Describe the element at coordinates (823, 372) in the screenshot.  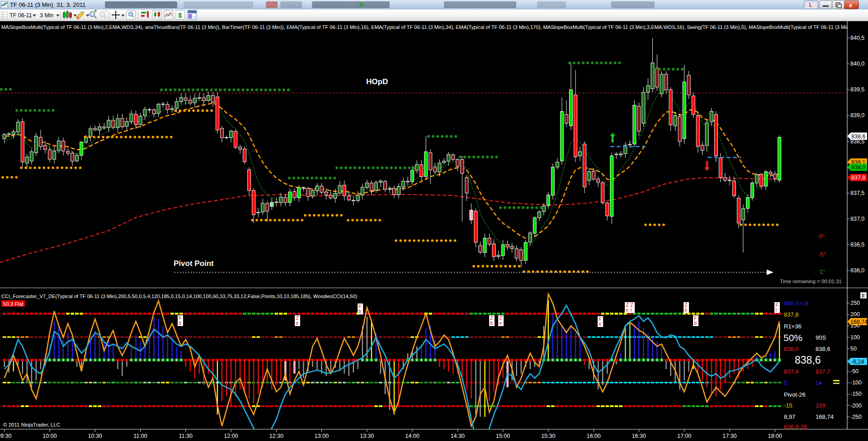
I see `svg-text: 837,7` at that location.